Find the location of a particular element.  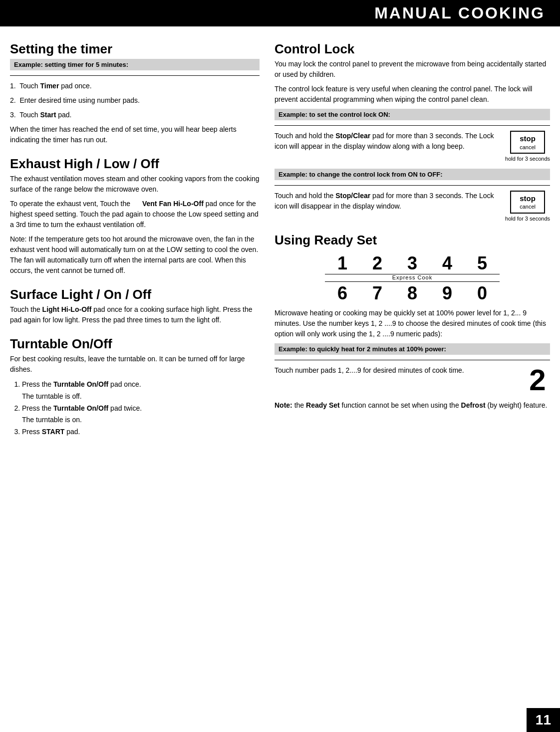

numpad-8: 8 is located at coordinates (412, 293).